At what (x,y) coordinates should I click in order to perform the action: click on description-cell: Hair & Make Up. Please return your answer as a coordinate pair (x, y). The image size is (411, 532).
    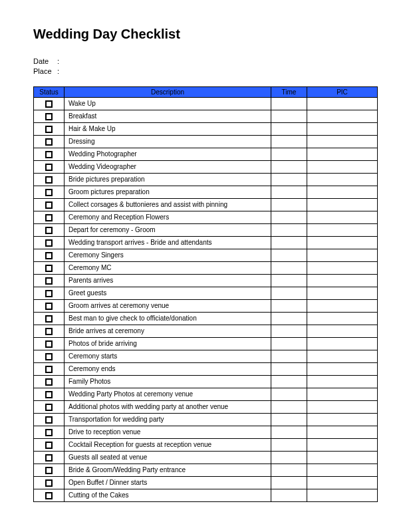
    Looking at the image, I should click on (168, 129).